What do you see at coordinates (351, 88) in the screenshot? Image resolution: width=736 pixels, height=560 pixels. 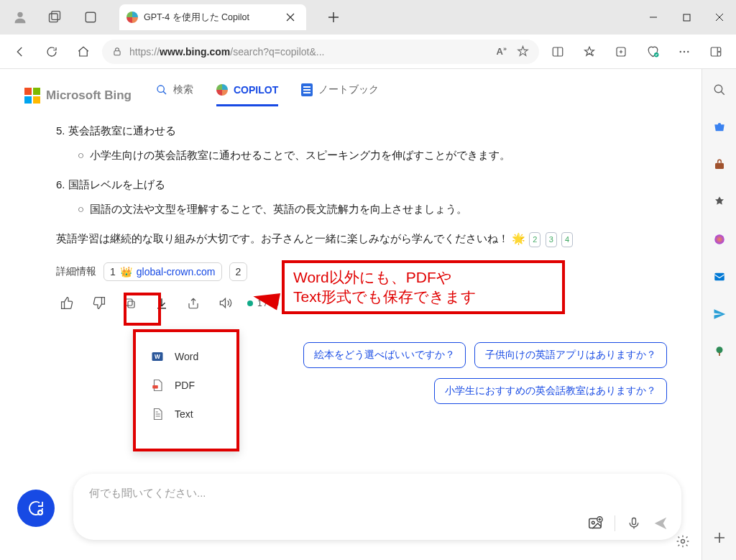 I see `bing-header: Microsoft Bing 検索 COPILOT ノートブック` at bounding box center [351, 88].